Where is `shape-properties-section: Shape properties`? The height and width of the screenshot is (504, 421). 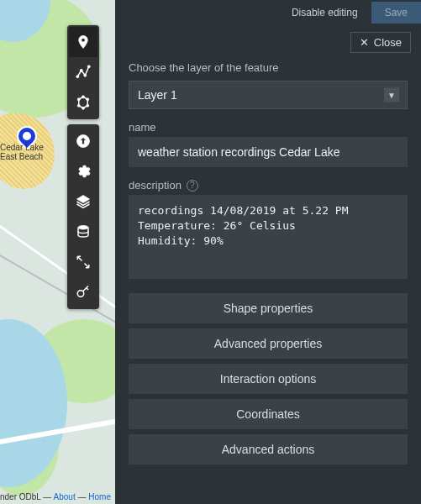 shape-properties-section: Shape properties is located at coordinates (268, 308).